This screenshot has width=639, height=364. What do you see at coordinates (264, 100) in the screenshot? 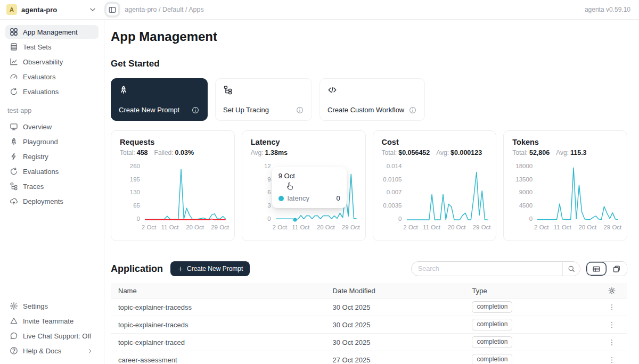
I see `set-up-tracing-card: Set Up Tracing` at bounding box center [264, 100].